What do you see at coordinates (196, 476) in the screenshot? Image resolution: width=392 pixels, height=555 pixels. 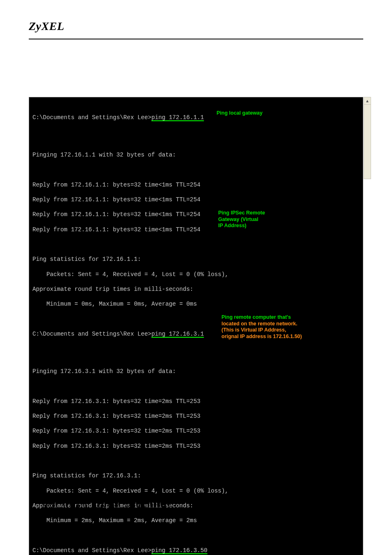 I see `output-line: Ping statistics for 172.16.3.1:` at bounding box center [196, 476].